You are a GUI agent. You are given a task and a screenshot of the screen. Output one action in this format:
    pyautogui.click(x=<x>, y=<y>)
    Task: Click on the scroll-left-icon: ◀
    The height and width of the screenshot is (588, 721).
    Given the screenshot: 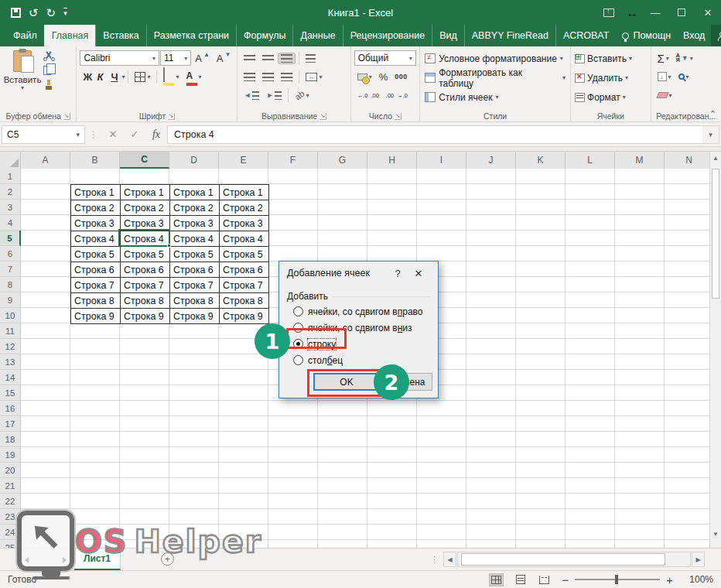 What is the action you would take?
    pyautogui.click(x=450, y=559)
    